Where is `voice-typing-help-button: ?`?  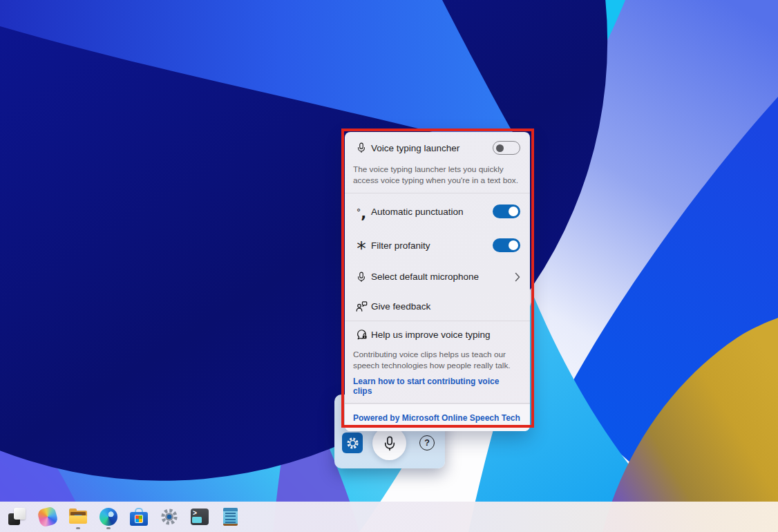 voice-typing-help-button: ? is located at coordinates (427, 443).